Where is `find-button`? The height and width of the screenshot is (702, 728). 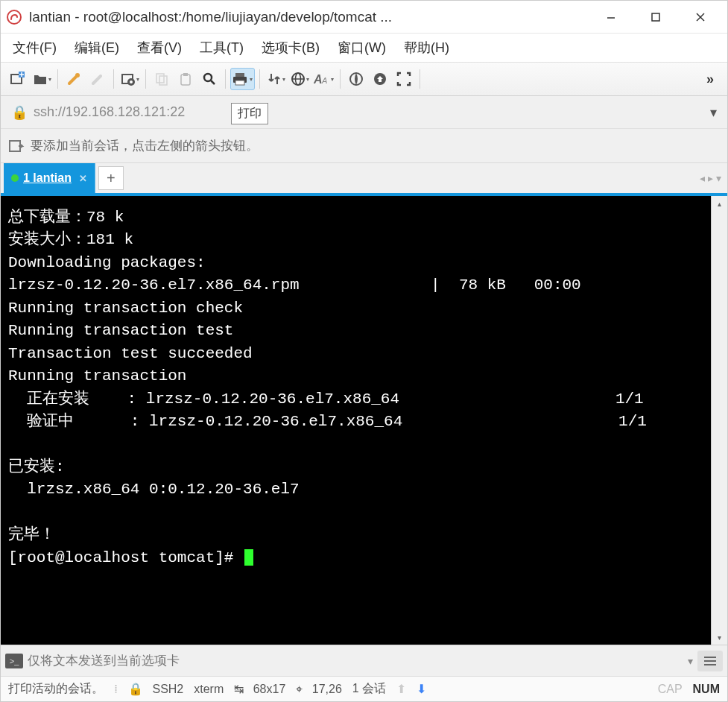
find-button is located at coordinates (209, 79).